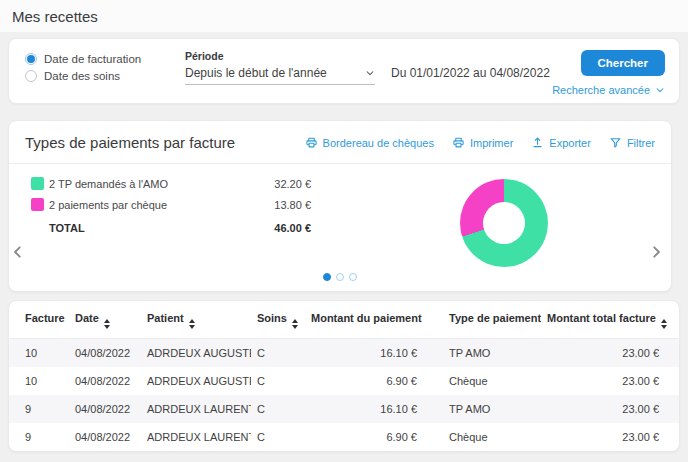  What do you see at coordinates (256, 73) in the screenshot?
I see `period-select-value: Depuis le début de l'année` at bounding box center [256, 73].